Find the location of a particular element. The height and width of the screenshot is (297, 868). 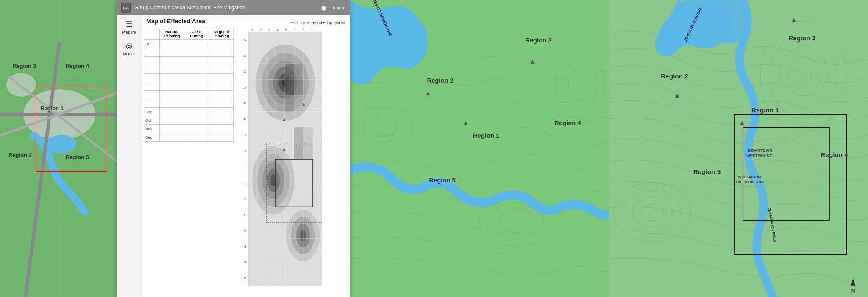

svg-text: WESTMOUNT is located at coordinates (760, 156).